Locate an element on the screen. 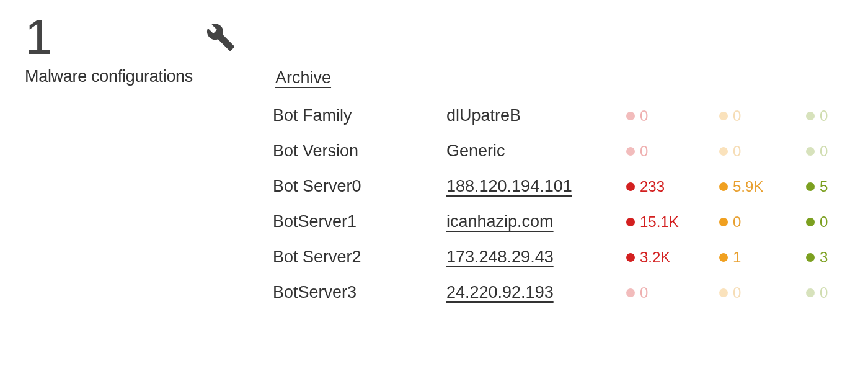  row-value: Generic is located at coordinates (536, 151).